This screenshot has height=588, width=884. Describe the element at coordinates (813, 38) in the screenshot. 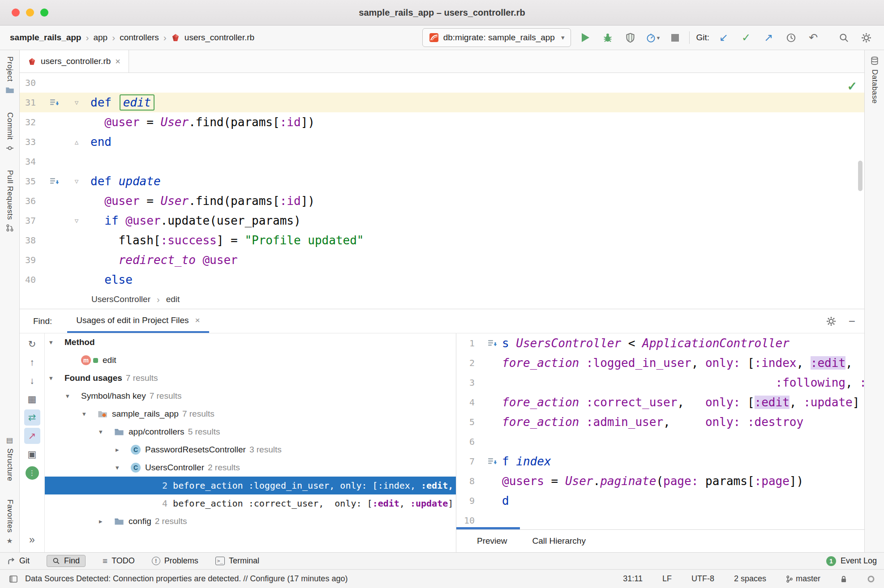

I see `rollback-button: ↶` at that location.